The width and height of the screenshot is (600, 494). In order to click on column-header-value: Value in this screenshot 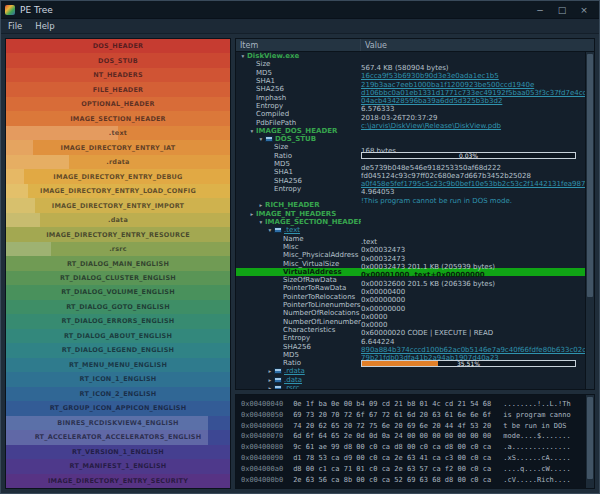, I will do `click(478, 45)`.